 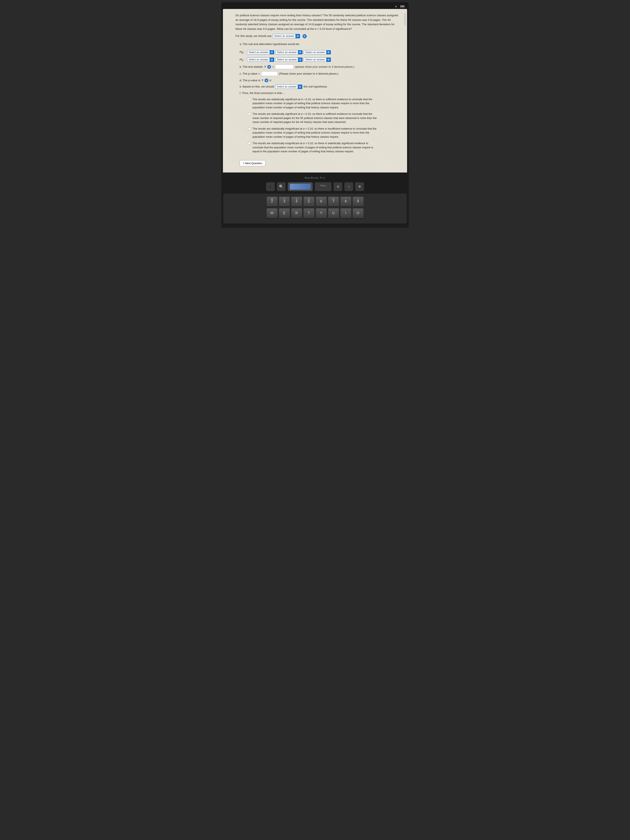 I want to click on content-wrapper: Do political science classes require mor…, so click(x=315, y=91).